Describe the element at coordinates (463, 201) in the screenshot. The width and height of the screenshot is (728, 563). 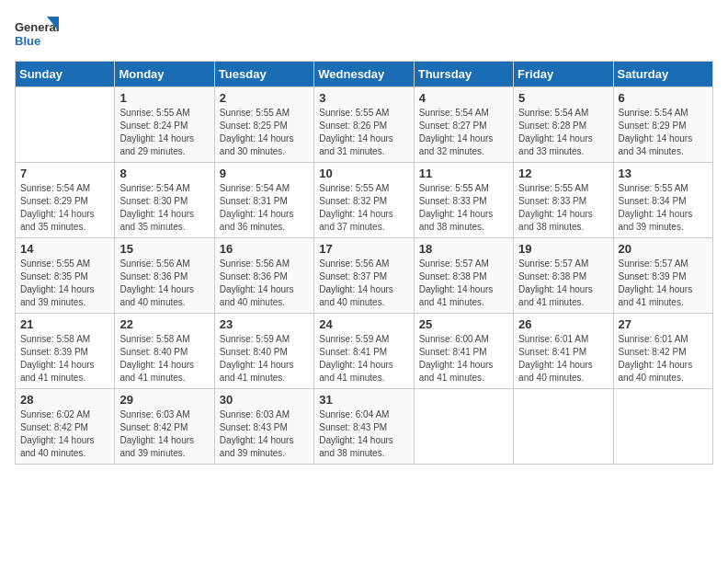
I see `calendar-cell: 11Sunrise: 5:55 AM Sunset: 8:33 PM Dayli…` at that location.